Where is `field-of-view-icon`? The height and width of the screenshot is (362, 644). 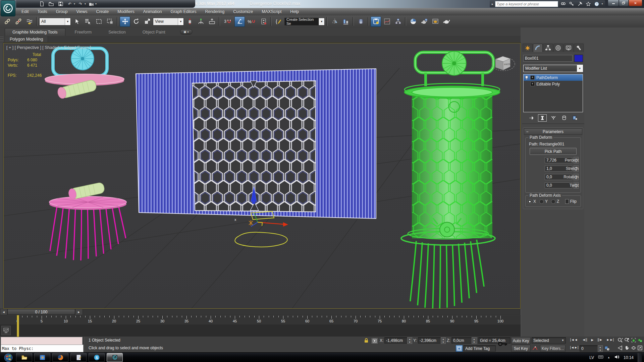
field-of-view-icon is located at coordinates (620, 348).